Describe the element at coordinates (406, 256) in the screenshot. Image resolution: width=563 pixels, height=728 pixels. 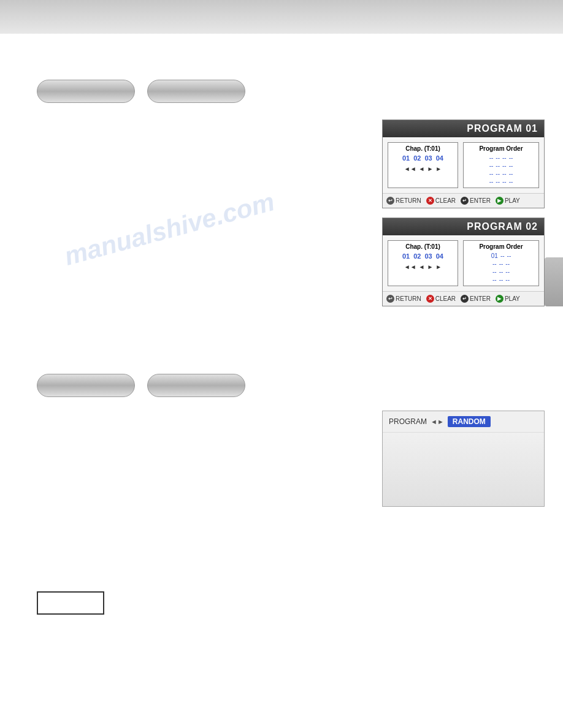
I see `chap-num-2-1: 01` at that location.